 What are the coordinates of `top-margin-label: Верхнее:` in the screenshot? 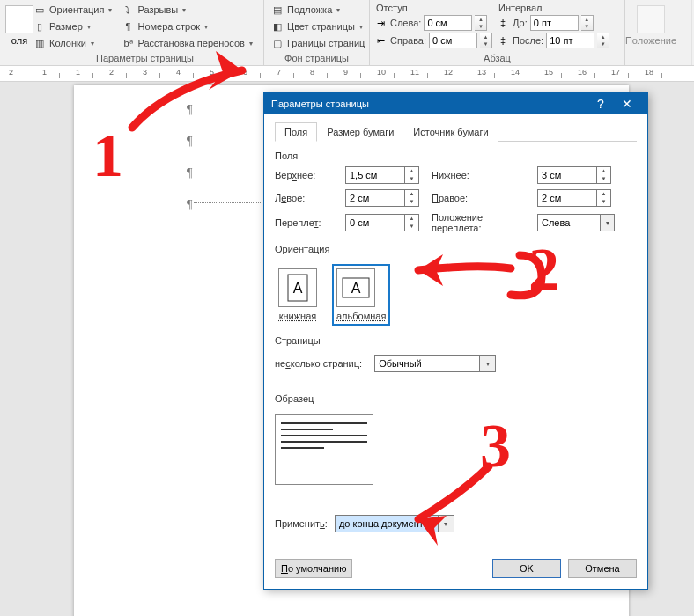 It's located at (306, 175).